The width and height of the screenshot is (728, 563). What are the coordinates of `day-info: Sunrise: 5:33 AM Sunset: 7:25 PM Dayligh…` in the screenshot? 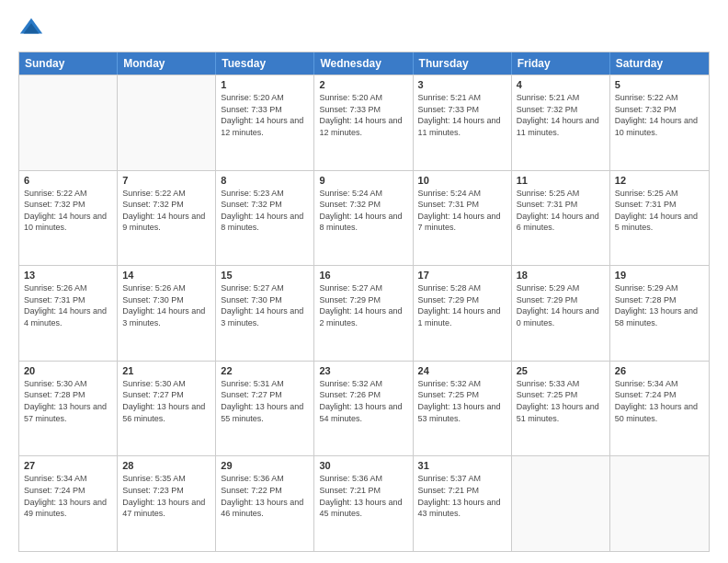 It's located at (561, 401).